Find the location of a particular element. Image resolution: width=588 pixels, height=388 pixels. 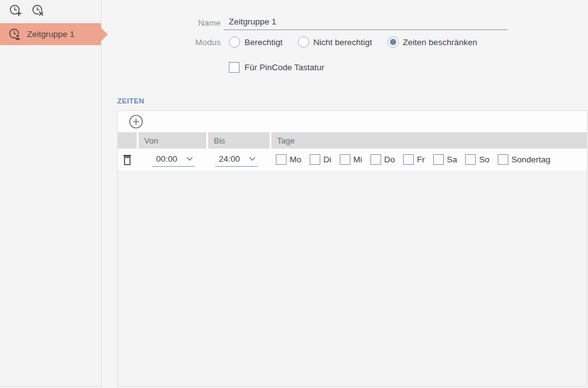

day-checkbox-mi: Mi is located at coordinates (351, 159).